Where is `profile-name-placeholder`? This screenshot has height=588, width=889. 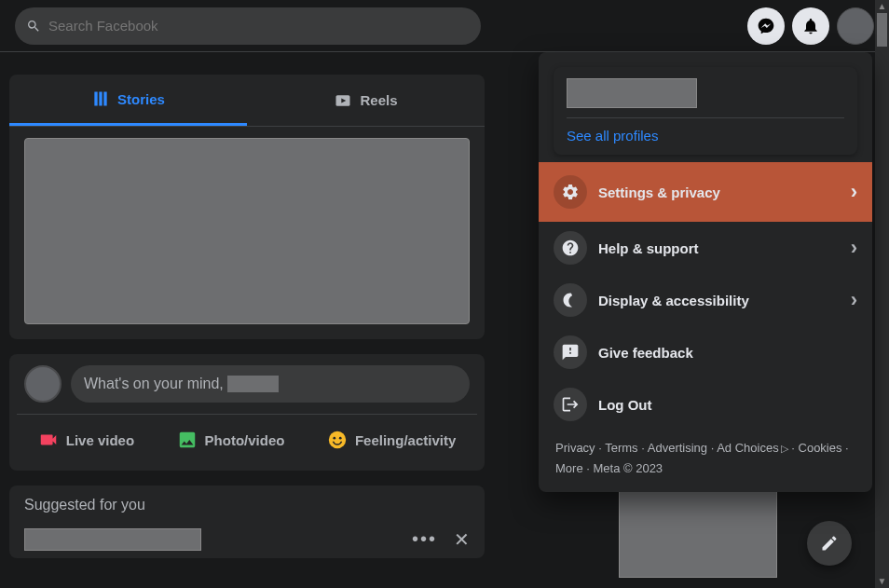 profile-name-placeholder is located at coordinates (632, 93).